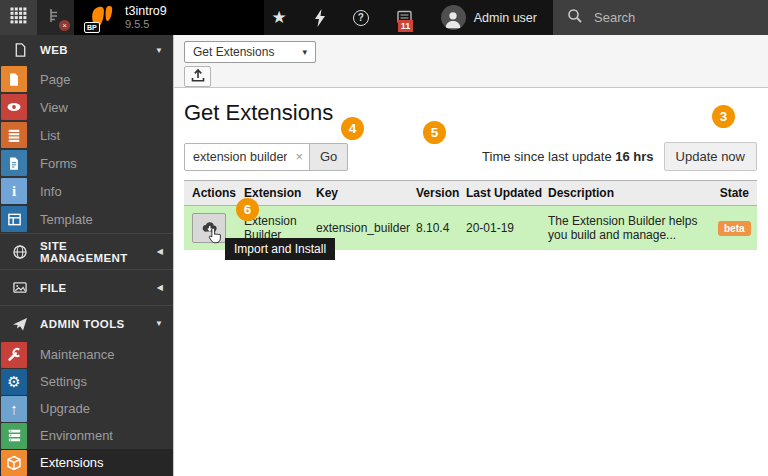 The width and height of the screenshot is (768, 476). What do you see at coordinates (568, 156) in the screenshot?
I see `last-update-label: Time since last update 16 hrs` at bounding box center [568, 156].